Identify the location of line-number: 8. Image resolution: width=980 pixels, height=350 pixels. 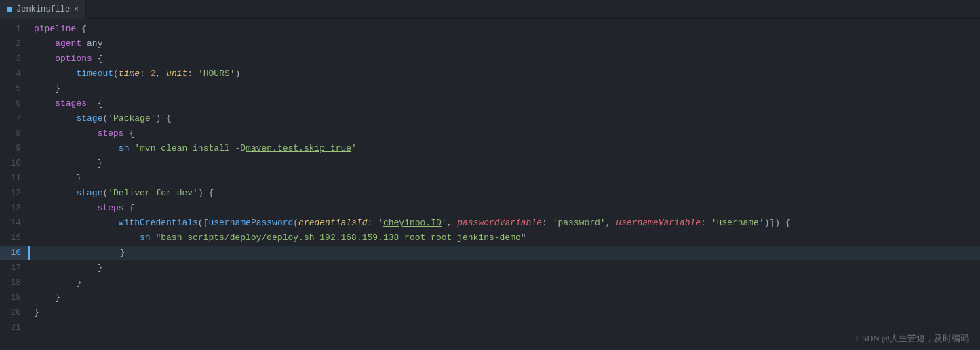
(14, 134).